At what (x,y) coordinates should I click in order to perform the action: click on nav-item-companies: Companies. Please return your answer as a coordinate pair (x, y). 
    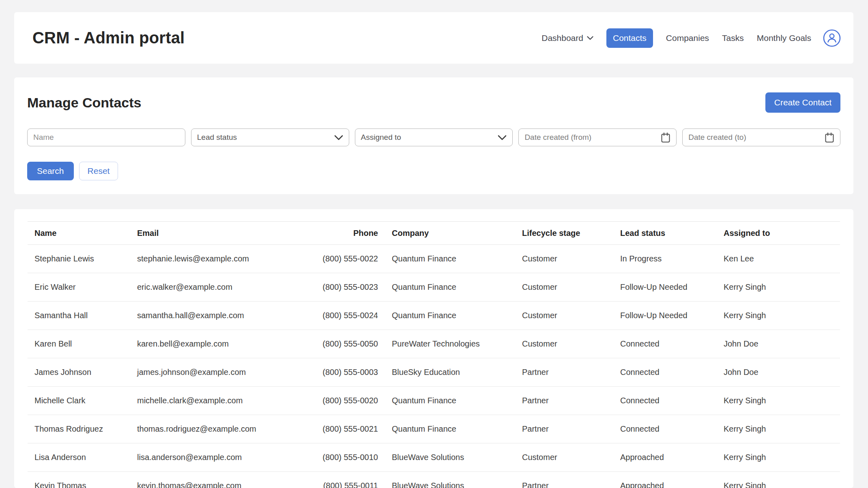
    Looking at the image, I should click on (688, 38).